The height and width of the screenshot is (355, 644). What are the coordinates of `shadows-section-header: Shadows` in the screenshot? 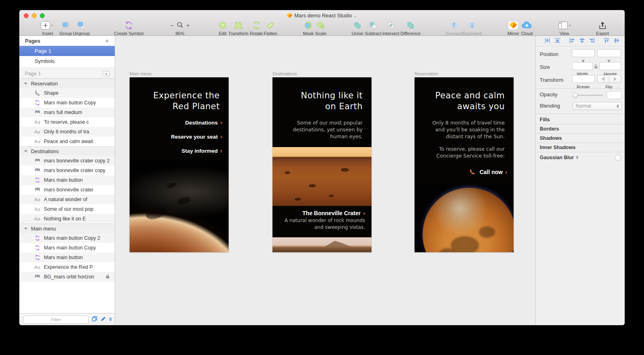 It's located at (580, 138).